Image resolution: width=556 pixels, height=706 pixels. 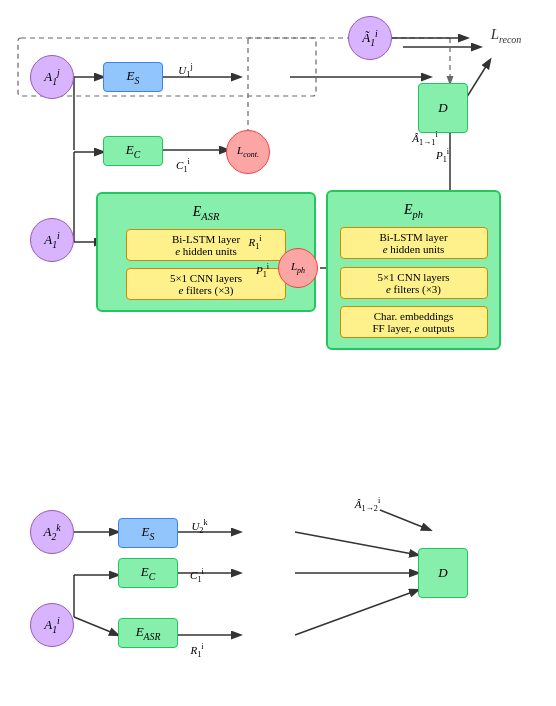 What do you see at coordinates (506, 36) in the screenshot?
I see `label-Lrecon-text: Lrecon` at bounding box center [506, 36].